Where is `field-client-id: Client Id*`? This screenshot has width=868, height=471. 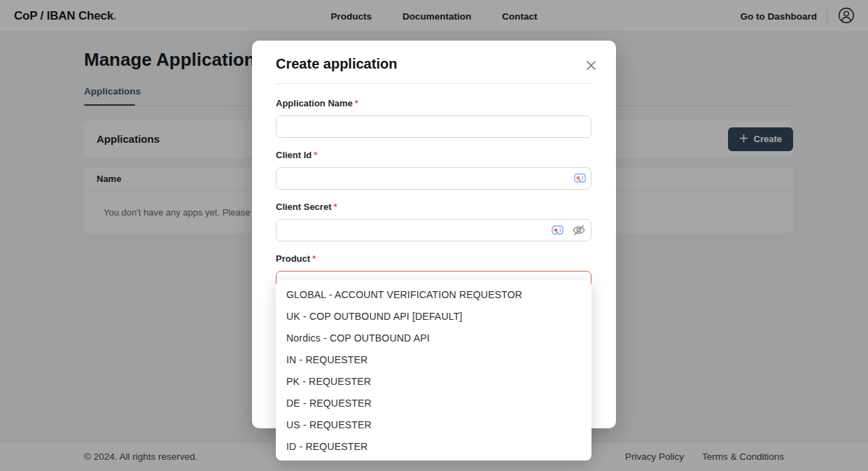
field-client-id: Client Id* is located at coordinates (434, 169).